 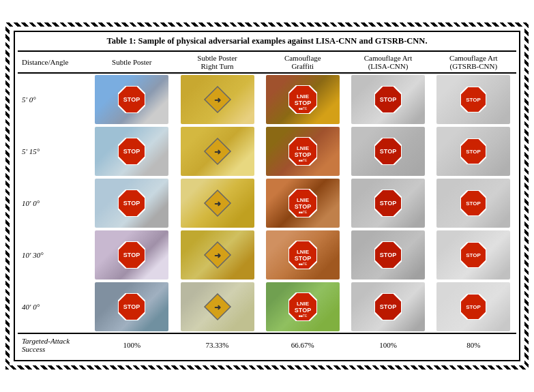 What do you see at coordinates (132, 255) in the screenshot?
I see `img-cell-r4-c1: STOP` at bounding box center [132, 255].